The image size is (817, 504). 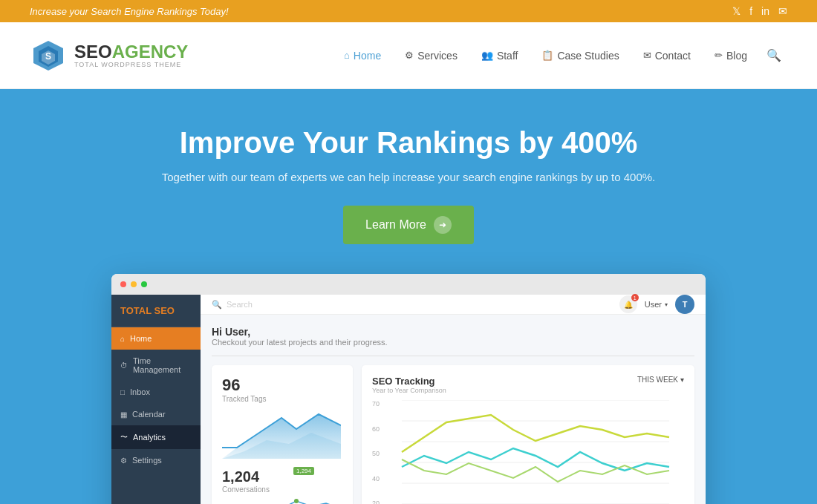 I want to click on period-chevron: ▾, so click(x=682, y=380).